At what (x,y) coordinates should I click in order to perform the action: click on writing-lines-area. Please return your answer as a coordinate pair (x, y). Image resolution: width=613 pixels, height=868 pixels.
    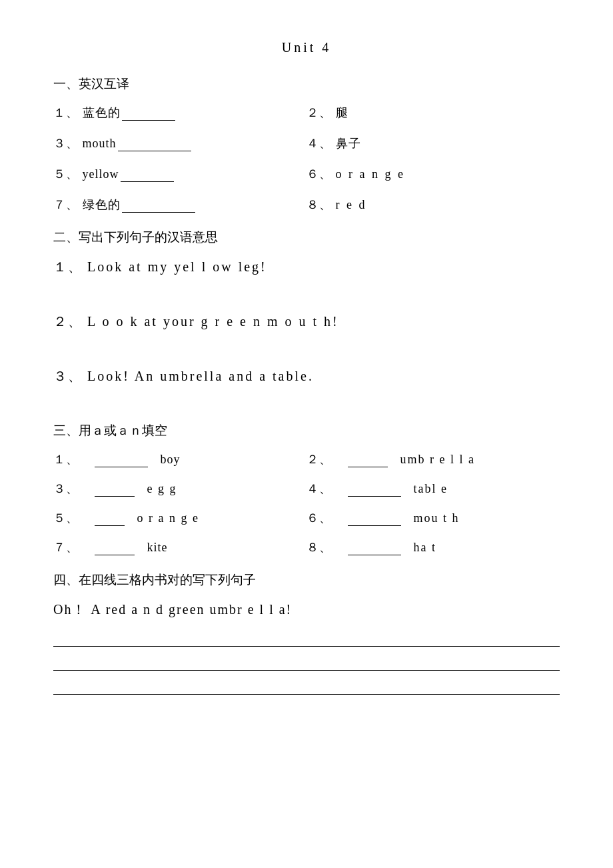
    Looking at the image, I should click on (306, 661).